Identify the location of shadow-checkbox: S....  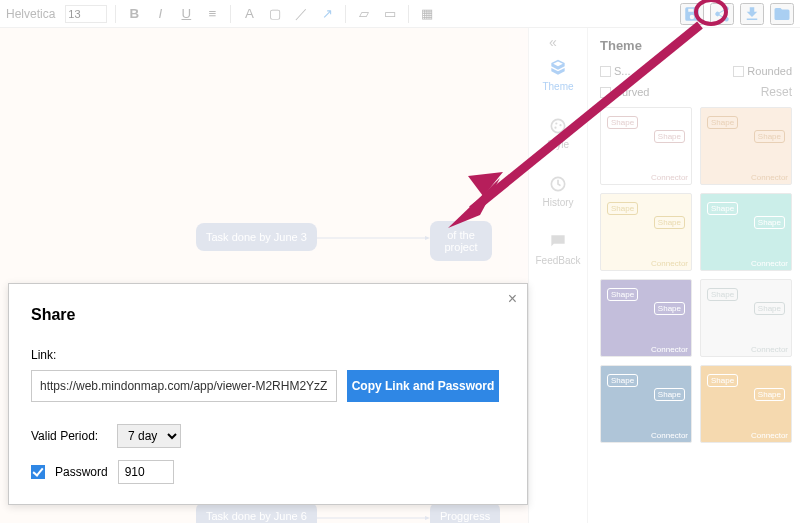
(616, 71).